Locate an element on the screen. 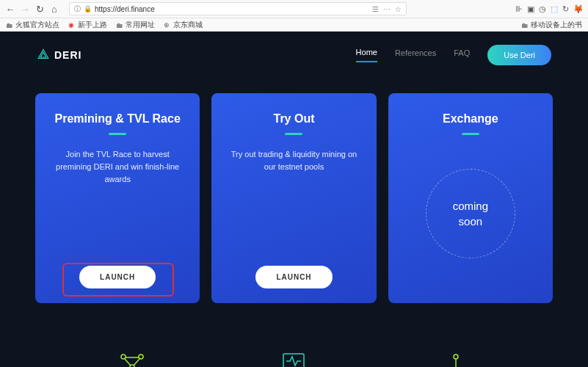  bookmark-mobile: 🖿移动设备上的书 is located at coordinates (552, 25).